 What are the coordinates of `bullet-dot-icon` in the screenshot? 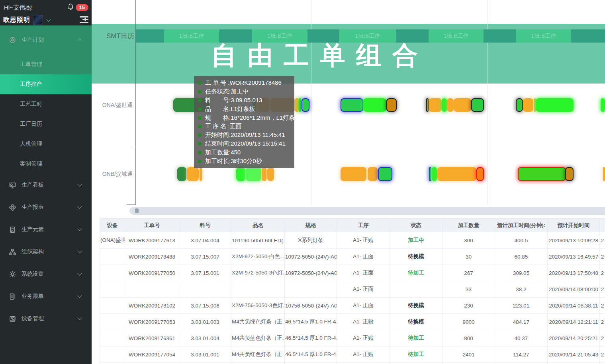 It's located at (200, 153).